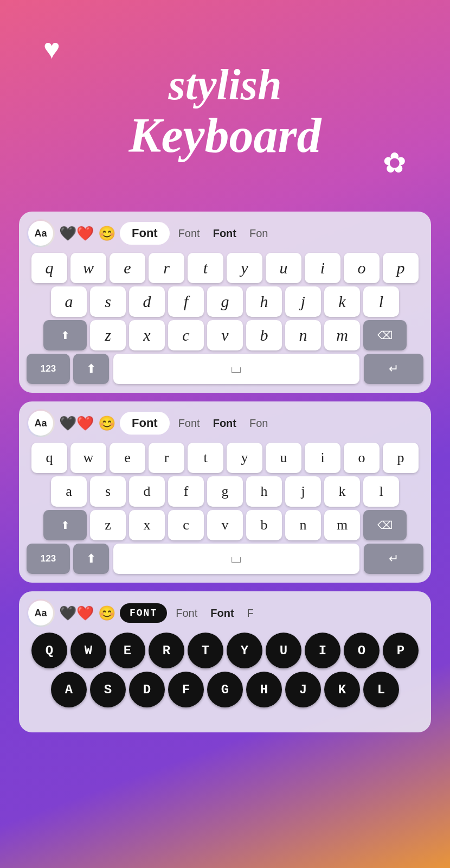 The height and width of the screenshot is (868, 450). I want to click on key-x-1: x, so click(147, 335).